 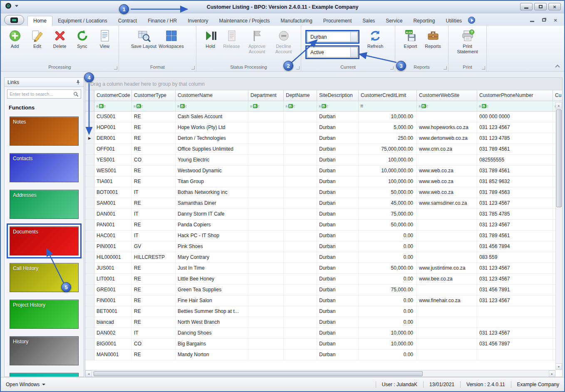 I want to click on mdi-close-button: ×, so click(x=555, y=20).